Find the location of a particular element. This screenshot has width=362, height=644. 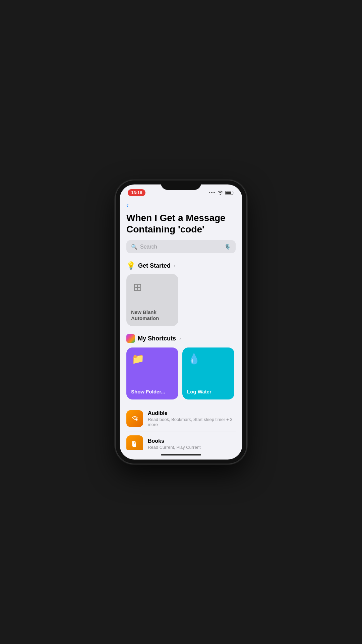

audible-subtitle: Read book, Bookmark, Start sleep timer +… is located at coordinates (192, 422).